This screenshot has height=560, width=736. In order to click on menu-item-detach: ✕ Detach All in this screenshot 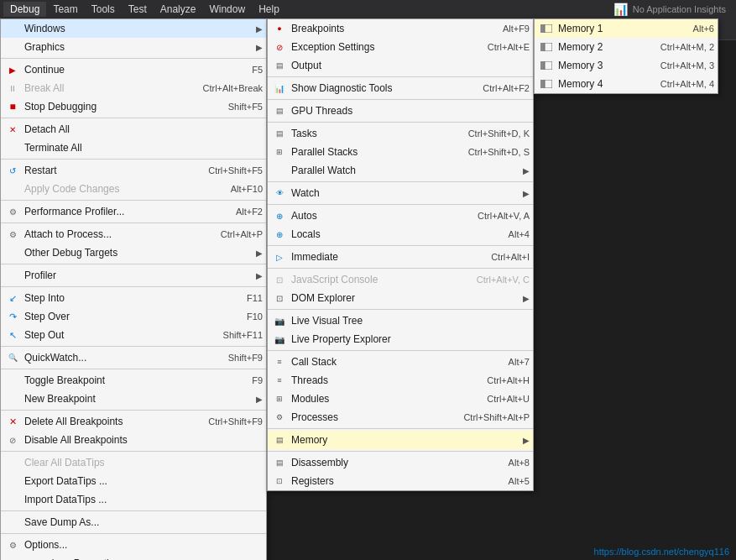, I will do `click(133, 129)`.